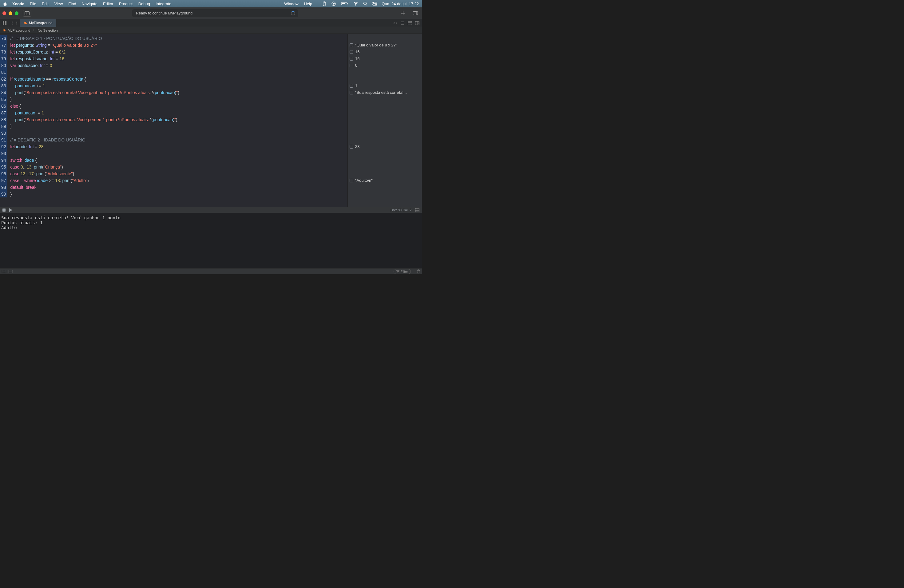 Image resolution: width=904 pixels, height=588 pixels. What do you see at coordinates (4, 174) in the screenshot?
I see `line-number: 96` at bounding box center [4, 174].